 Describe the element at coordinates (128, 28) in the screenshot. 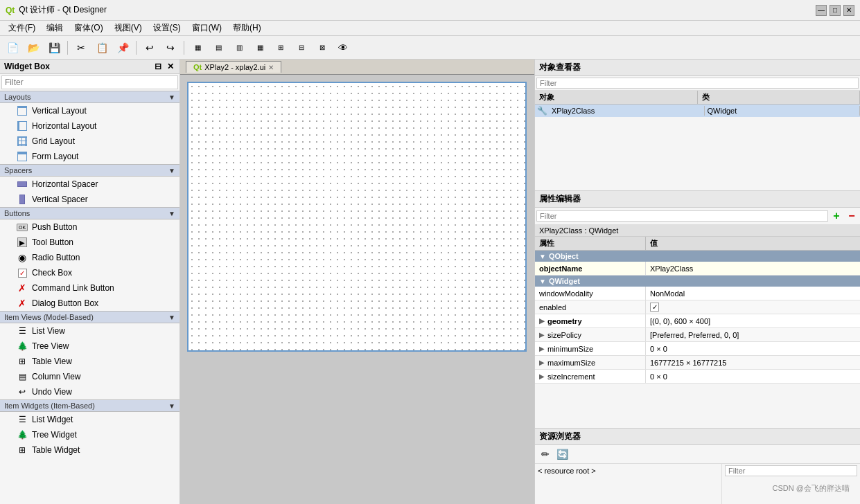

I see `menu-view: 视图(V)` at that location.